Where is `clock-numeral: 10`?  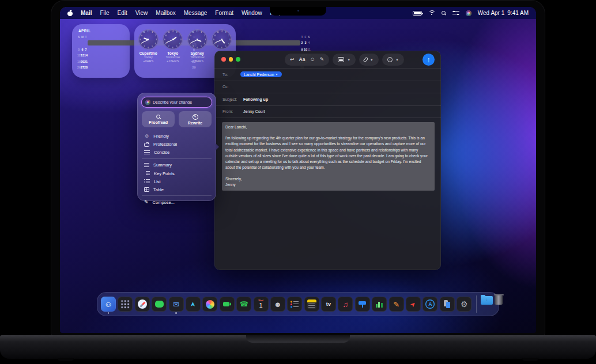 clock-numeral: 10 is located at coordinates (190, 36).